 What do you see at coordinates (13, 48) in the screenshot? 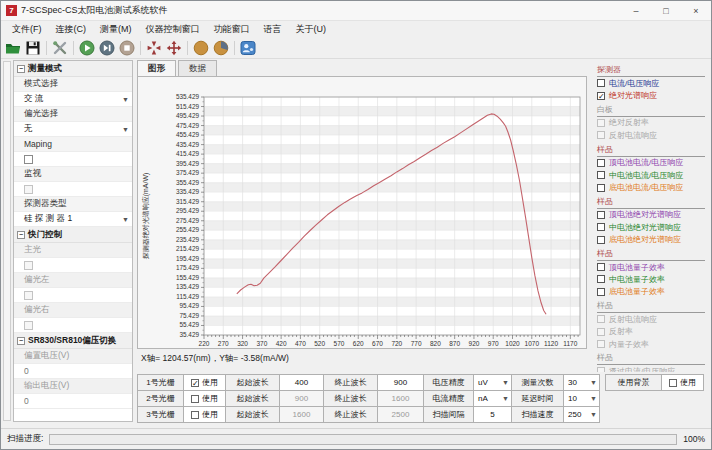
I see `open-folder-button` at bounding box center [13, 48].